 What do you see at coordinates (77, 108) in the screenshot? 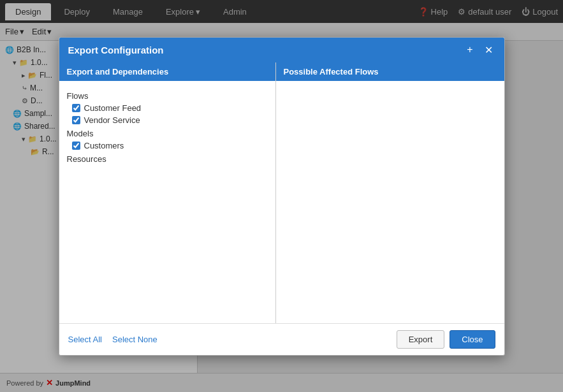
I see `customer-feed-checkbox` at bounding box center [77, 108].